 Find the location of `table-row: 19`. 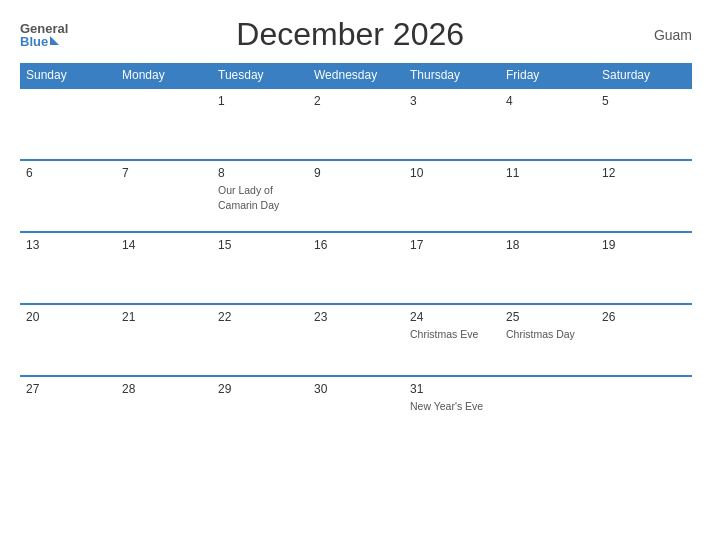

table-row: 19 is located at coordinates (644, 268).